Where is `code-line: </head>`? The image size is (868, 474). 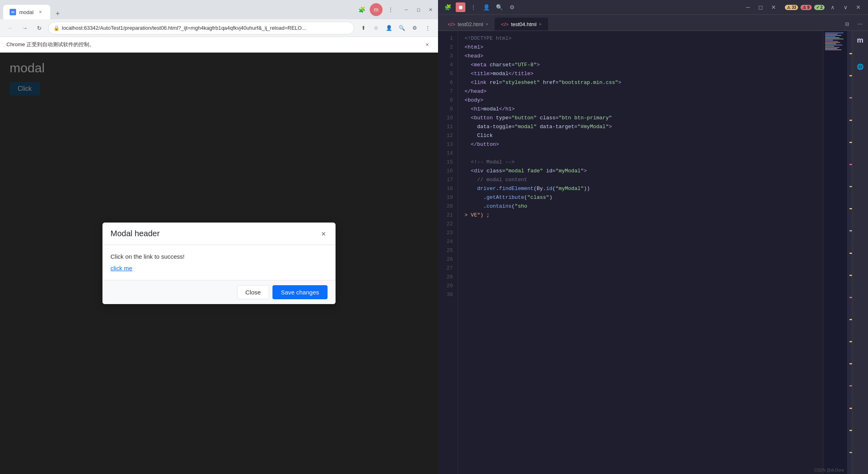 code-line: </head> is located at coordinates (641, 92).